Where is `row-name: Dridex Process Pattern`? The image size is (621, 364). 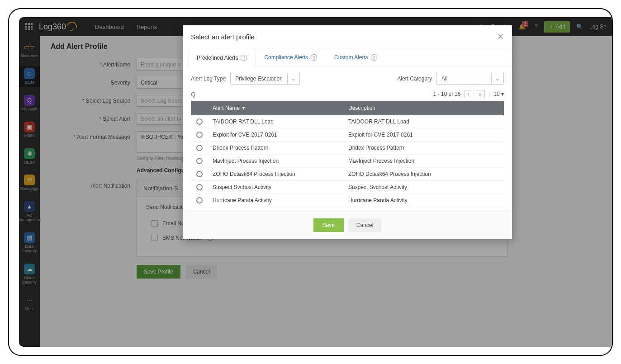 row-name: Dridex Process Pattern is located at coordinates (280, 148).